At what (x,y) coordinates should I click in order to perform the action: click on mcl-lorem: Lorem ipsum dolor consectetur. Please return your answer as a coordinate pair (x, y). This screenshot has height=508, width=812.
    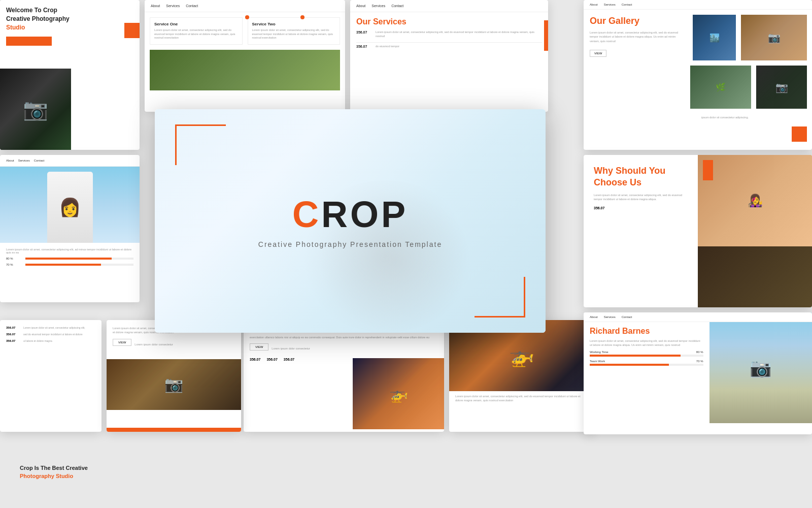
    Looking at the image, I should click on (154, 344).